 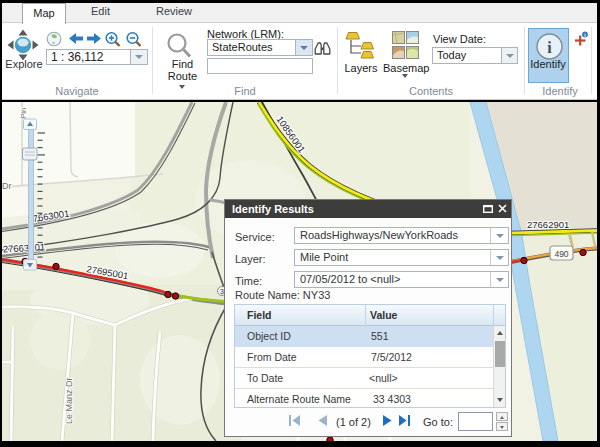 I want to click on svg-text: i, so click(x=550, y=48).